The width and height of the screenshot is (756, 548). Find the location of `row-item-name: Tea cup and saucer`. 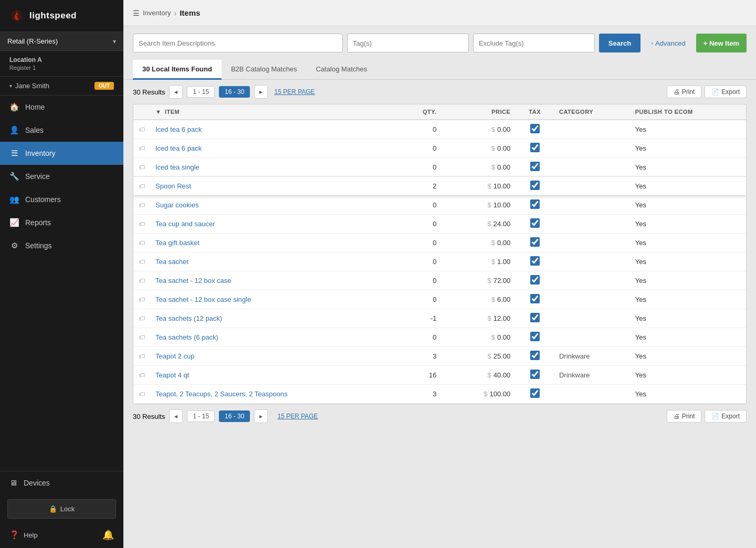

row-item-name: Tea cup and saucer is located at coordinates (271, 224).